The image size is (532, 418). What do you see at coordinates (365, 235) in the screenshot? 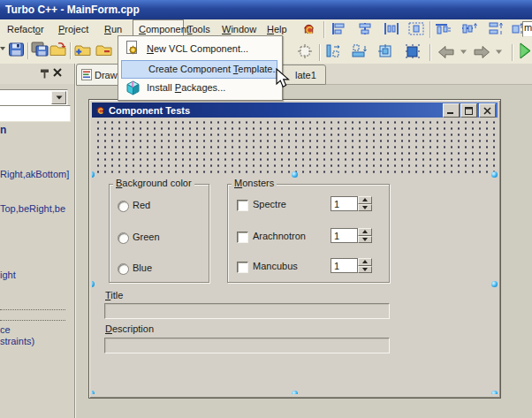
I see `spin-buttons-arachnotron` at bounding box center [365, 235].